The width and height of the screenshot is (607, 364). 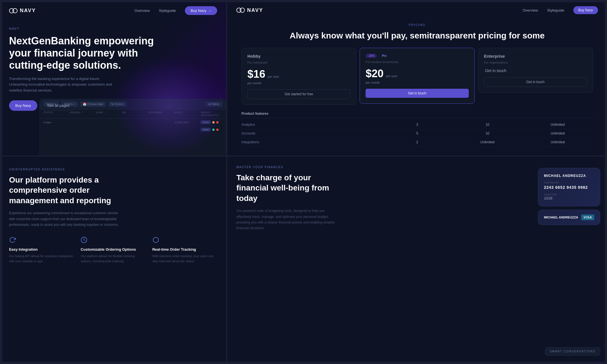 I want to click on feature-row-integrations: Integrations 2 Unlimited Unlimited, so click(x=417, y=142).